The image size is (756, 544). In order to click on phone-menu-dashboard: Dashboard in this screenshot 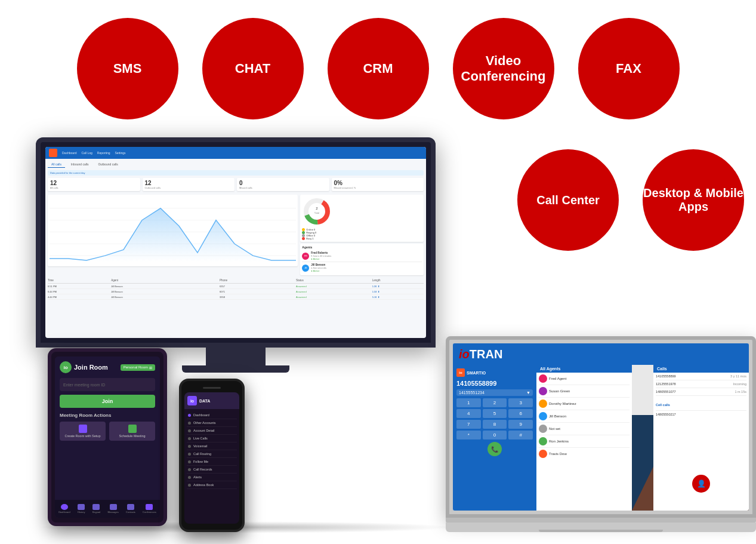, I will do `click(212, 416)`.